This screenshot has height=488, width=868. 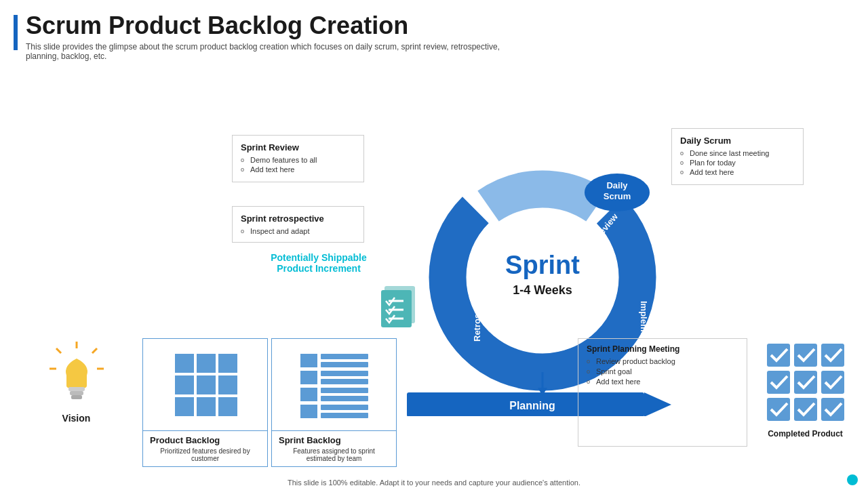 What do you see at coordinates (663, 382) in the screenshot?
I see `spm-item-3: o Add text here` at bounding box center [663, 382].